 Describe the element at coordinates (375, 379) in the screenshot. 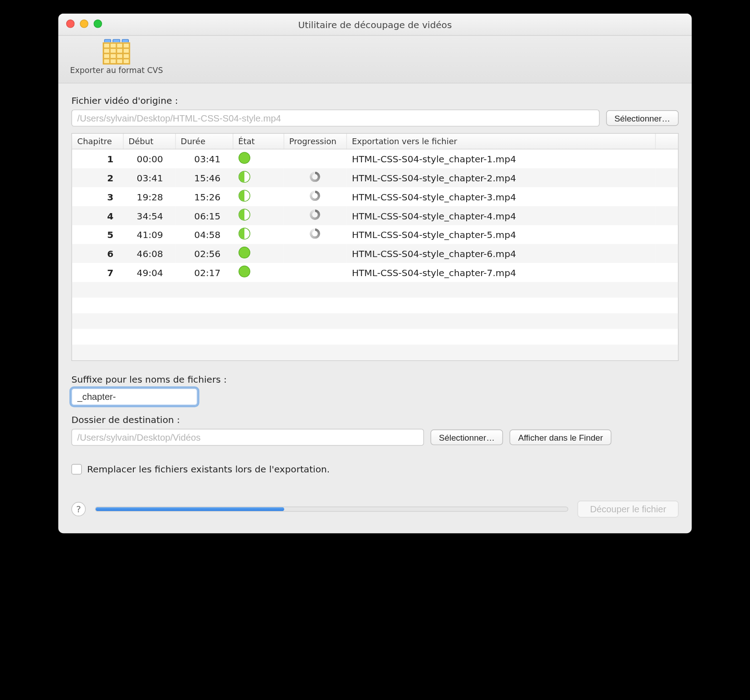

I see `suffix-label: Suffixe pour les noms de fichiers :` at that location.